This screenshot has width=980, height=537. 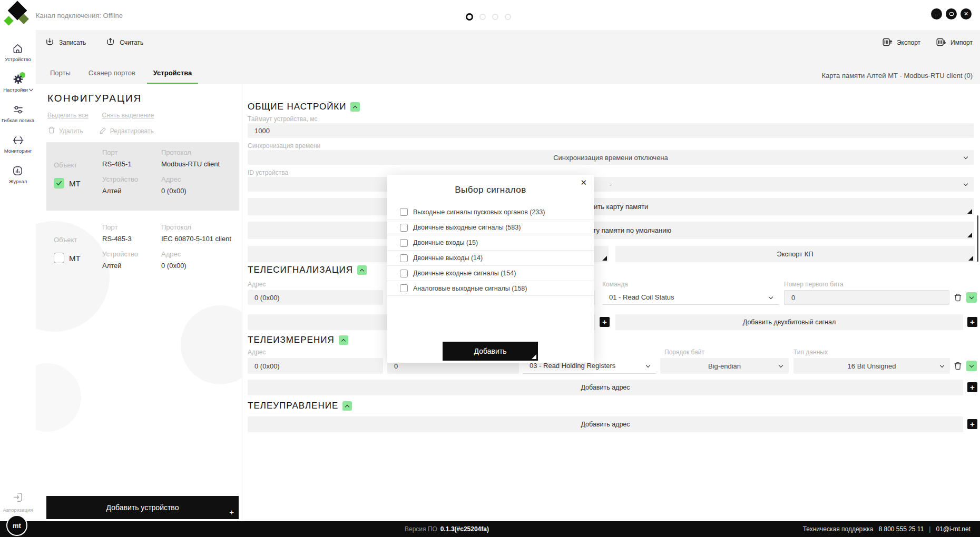 I want to click on deselect-all-link: Снять выделение, so click(x=129, y=115).